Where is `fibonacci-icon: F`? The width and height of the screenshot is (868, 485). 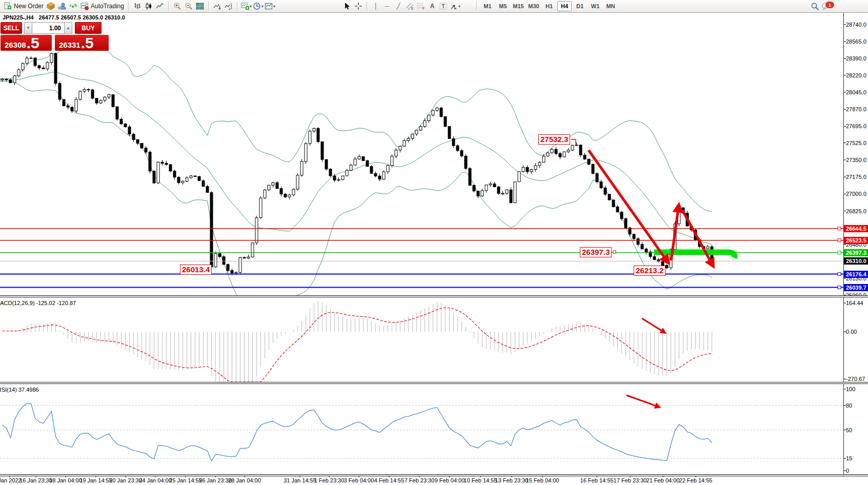 fibonacci-icon: F is located at coordinates (421, 6).